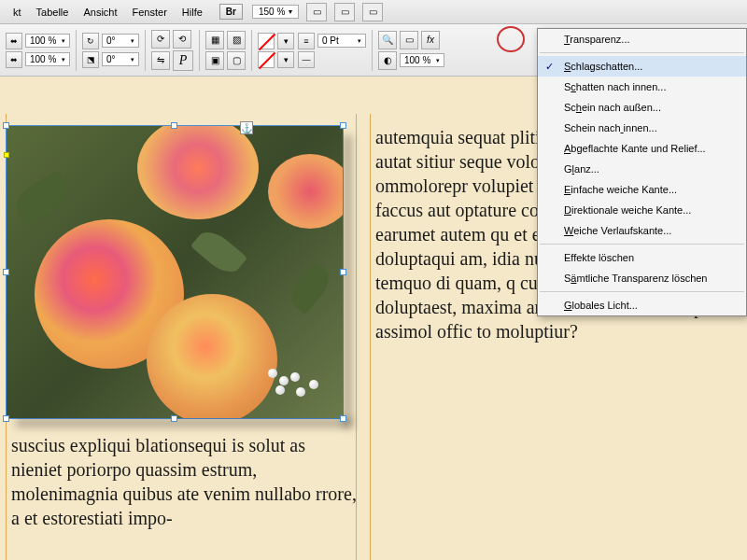 Image resolution: width=747 pixels, height=560 pixels. I want to click on view-options-icon: ▭, so click(317, 12).